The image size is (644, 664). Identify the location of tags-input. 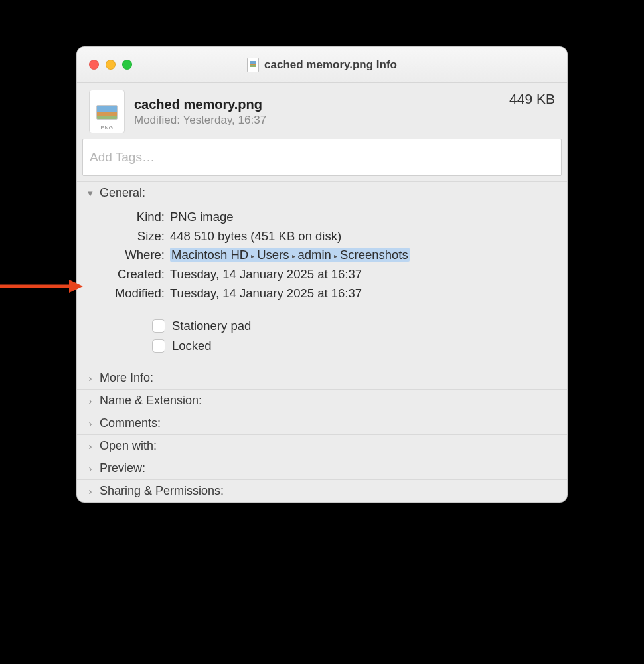
(322, 157).